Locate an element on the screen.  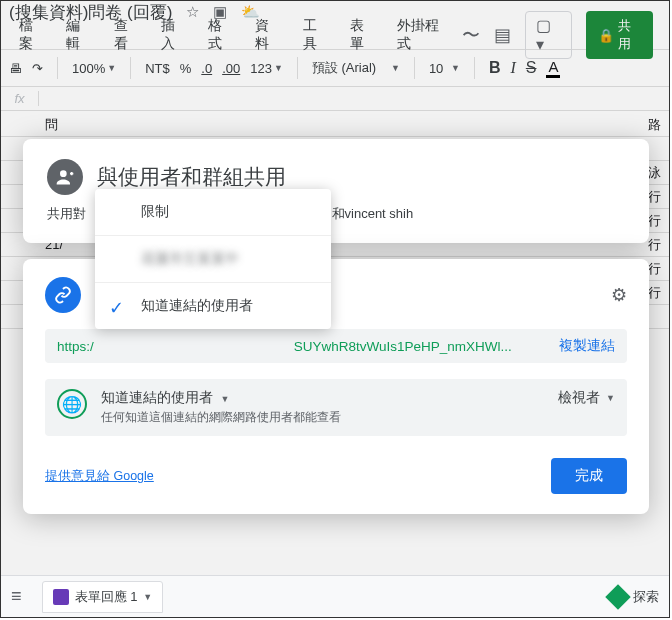
sheet-tab: 表單回應 1 ▼ is located at coordinates (103, 597).